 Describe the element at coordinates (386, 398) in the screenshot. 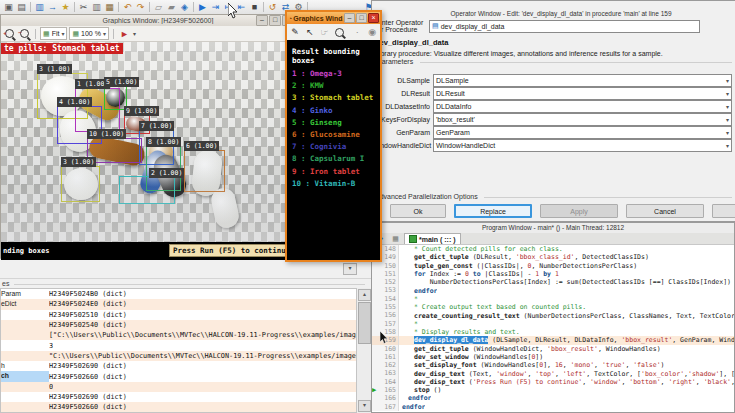

I see `line-number: 166` at that location.